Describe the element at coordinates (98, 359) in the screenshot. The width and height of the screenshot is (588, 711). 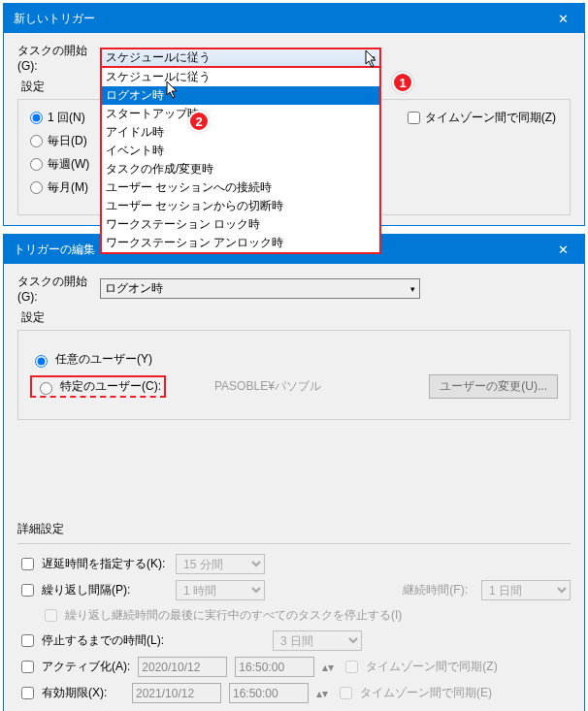
I see `radio-any-user: 任意のユーザー(Y)` at that location.